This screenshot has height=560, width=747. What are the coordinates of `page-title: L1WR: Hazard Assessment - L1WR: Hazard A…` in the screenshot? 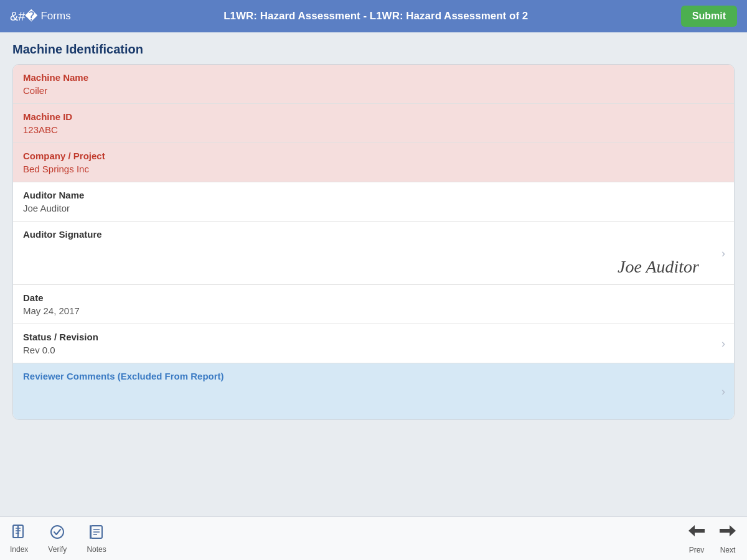 It's located at (376, 16).